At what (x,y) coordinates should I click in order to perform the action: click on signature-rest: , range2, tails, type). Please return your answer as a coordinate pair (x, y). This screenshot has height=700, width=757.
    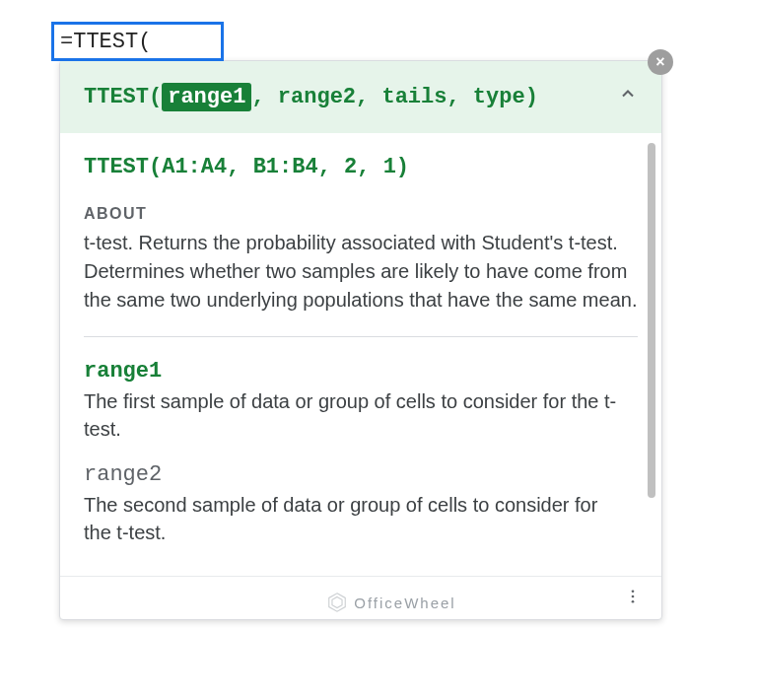
    Looking at the image, I should click on (394, 97).